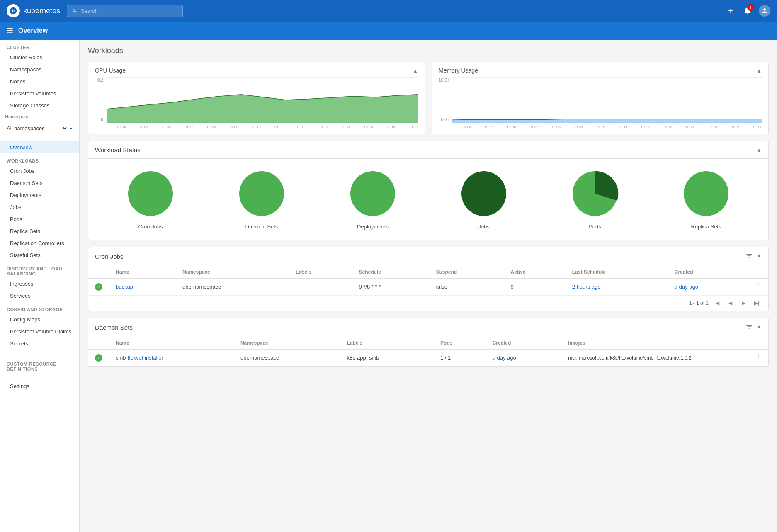 This screenshot has width=777, height=532. I want to click on add-button: +, so click(731, 11).